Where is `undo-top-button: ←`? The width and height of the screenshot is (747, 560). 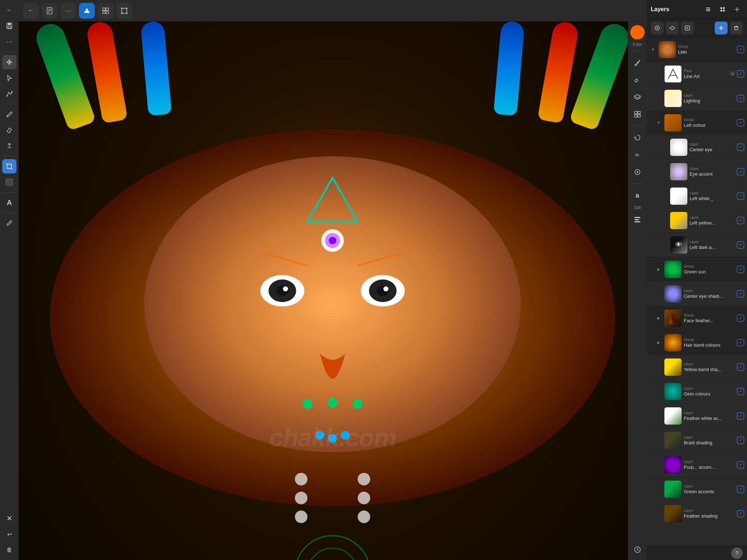
undo-top-button: ← is located at coordinates (31, 11).